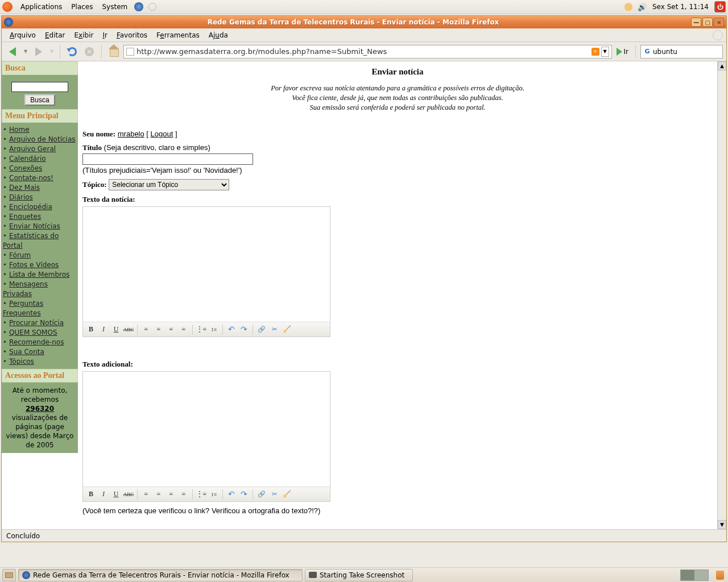  What do you see at coordinates (42, 139) in the screenshot?
I see `sidebar-link: Arquivo de Notícias` at bounding box center [42, 139].